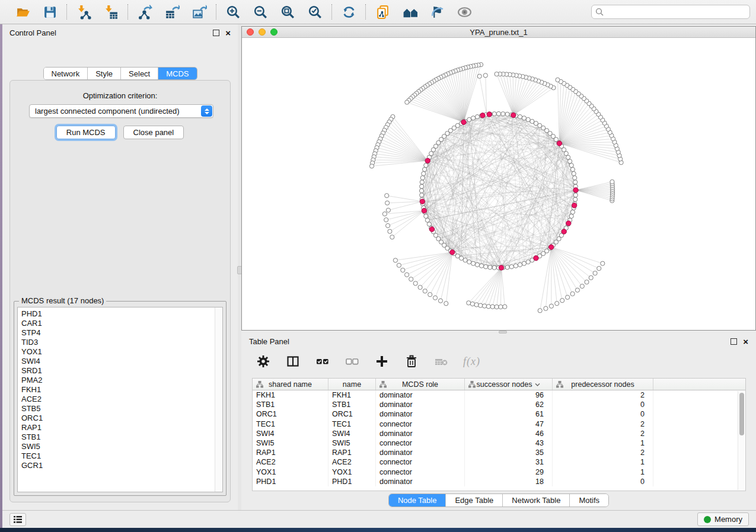 The width and height of the screenshot is (756, 532). Describe the element at coordinates (65, 73) in the screenshot. I see `tab-network: Network` at that location.